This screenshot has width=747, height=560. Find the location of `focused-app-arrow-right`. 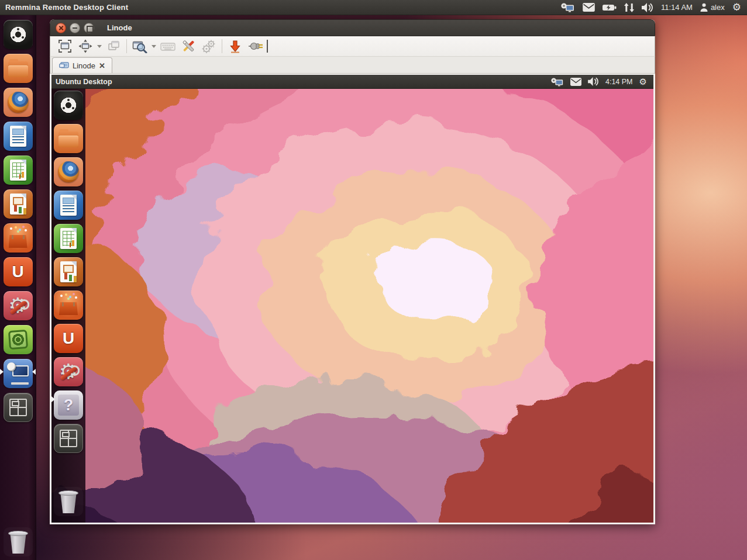

focused-app-arrow-right is located at coordinates (34, 372).